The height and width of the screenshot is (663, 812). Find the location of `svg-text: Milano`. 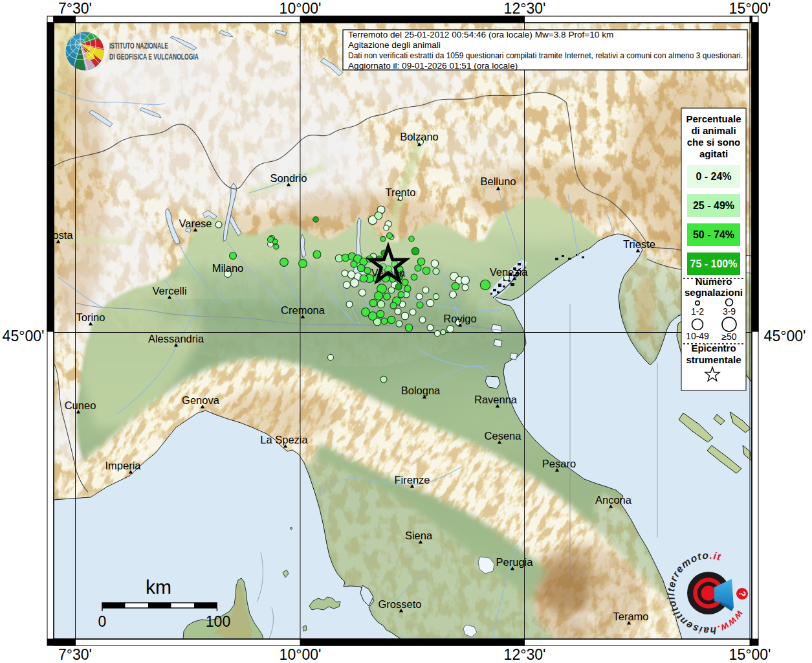

svg-text: Milano is located at coordinates (228, 268).